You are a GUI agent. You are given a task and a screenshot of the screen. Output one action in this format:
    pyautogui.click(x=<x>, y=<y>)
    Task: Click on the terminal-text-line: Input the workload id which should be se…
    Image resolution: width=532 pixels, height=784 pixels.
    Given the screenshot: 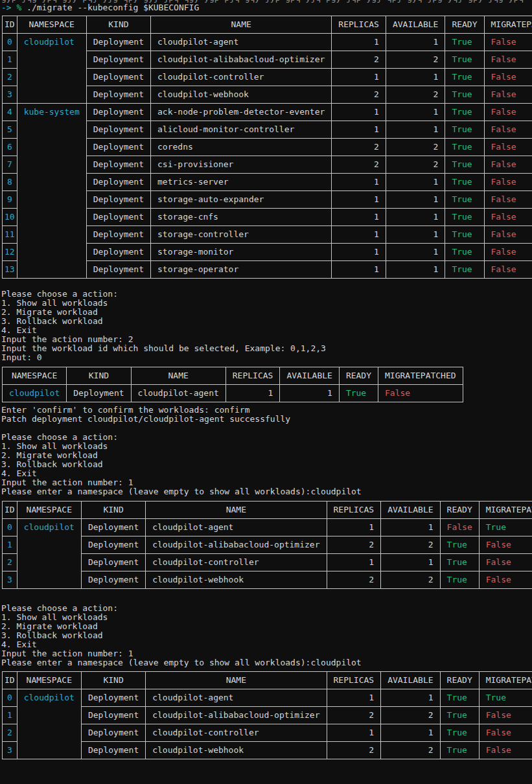 What is the action you would take?
    pyautogui.click(x=267, y=349)
    